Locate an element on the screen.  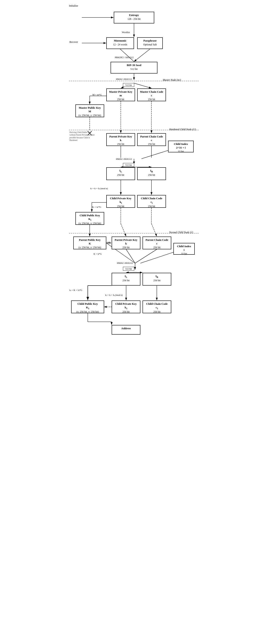
master-chain-title: Master Chain Codec is located at coordinates (152, 94).